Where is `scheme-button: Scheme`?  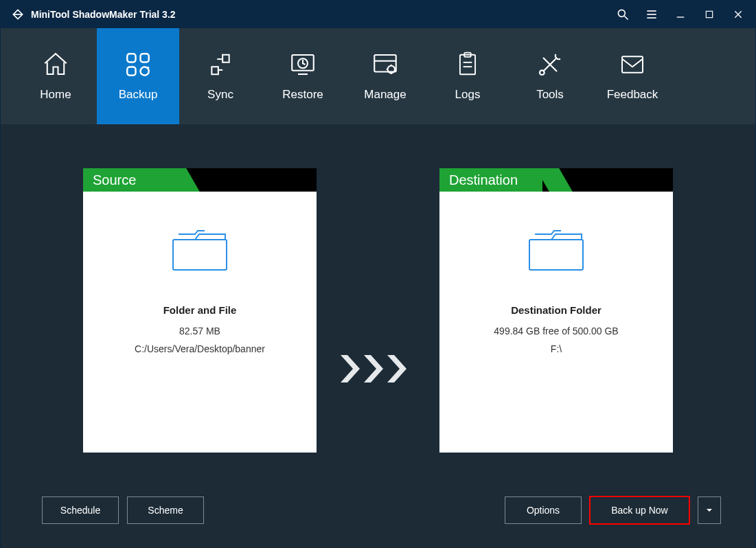
scheme-button: Scheme is located at coordinates (165, 510).